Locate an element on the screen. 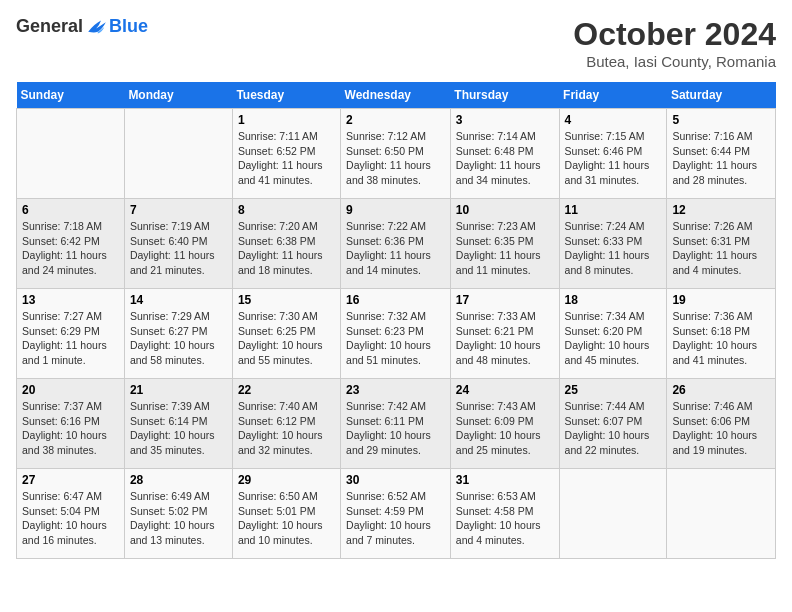 Image resolution: width=792 pixels, height=612 pixels. day-number: 5 is located at coordinates (721, 120).